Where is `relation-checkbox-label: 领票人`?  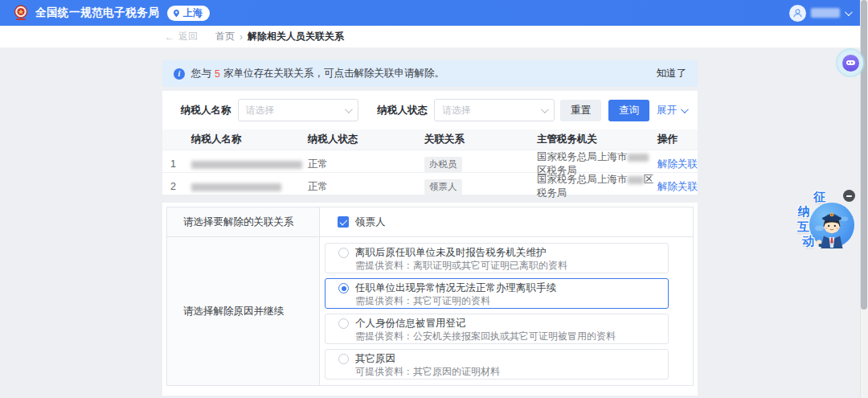 relation-checkbox-label: 领票人 is located at coordinates (371, 222).